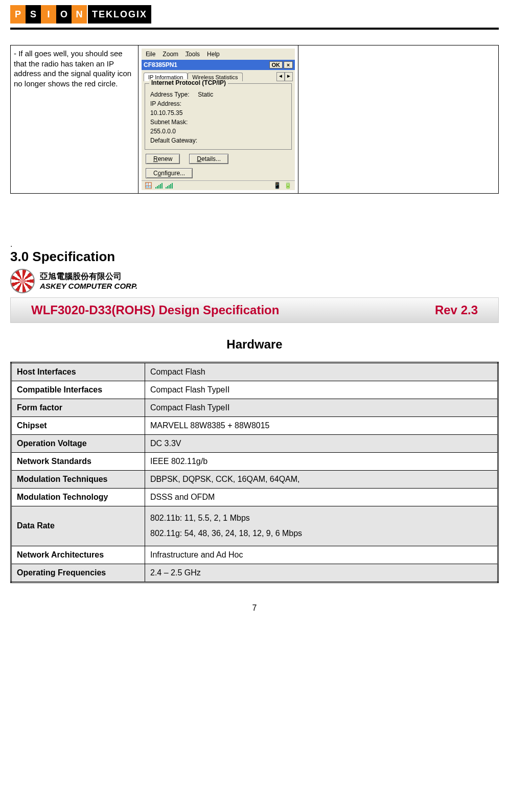 This screenshot has height=812, width=509. I want to click on spec-banner: WLF3020-D33(ROHS) Design Specification R…, so click(254, 310).